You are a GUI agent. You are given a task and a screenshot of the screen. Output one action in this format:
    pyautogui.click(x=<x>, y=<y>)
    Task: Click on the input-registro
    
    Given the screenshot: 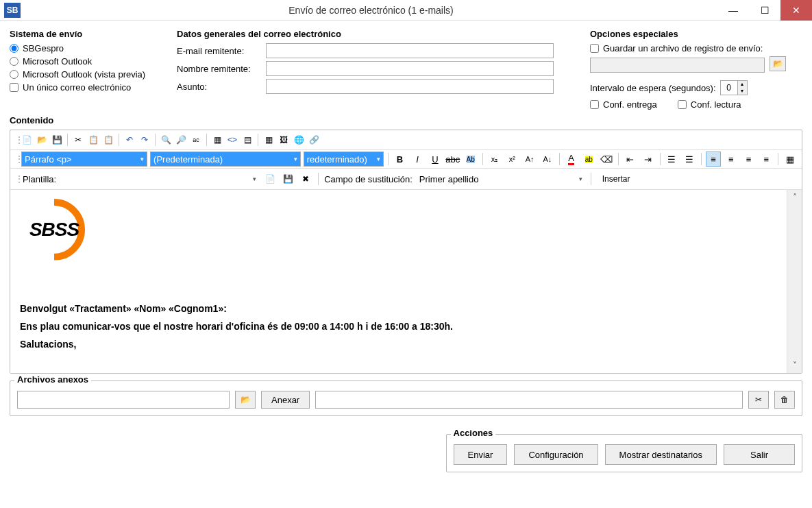 What is the action you would take?
    pyautogui.click(x=677, y=65)
    